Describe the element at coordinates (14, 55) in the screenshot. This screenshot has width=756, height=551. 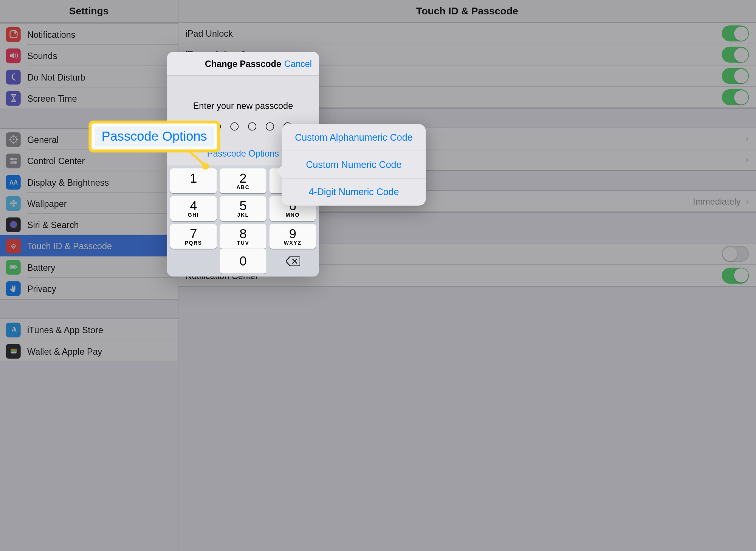
I see `speaker-icon` at that location.